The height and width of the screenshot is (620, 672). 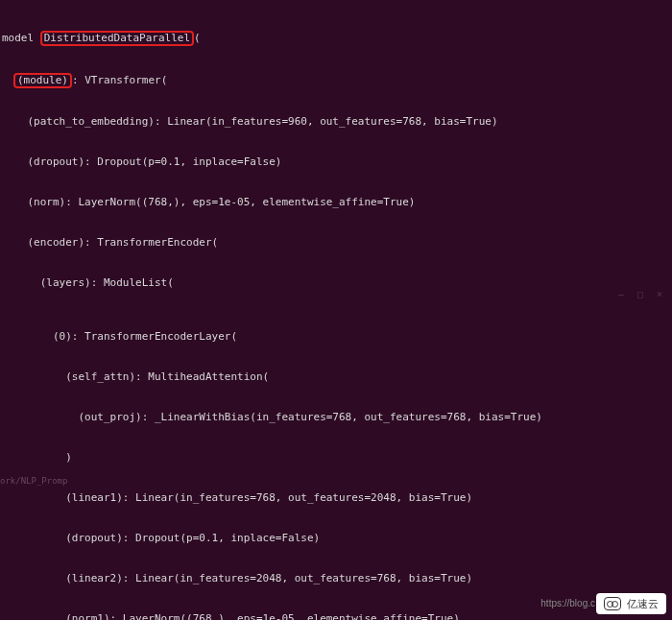 I want to click on watermark-brand: 亿速云, so click(x=643, y=604).